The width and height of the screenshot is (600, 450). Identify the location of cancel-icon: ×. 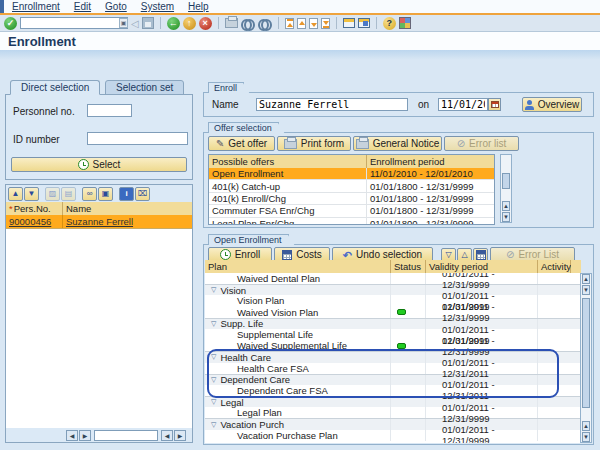
(206, 24).